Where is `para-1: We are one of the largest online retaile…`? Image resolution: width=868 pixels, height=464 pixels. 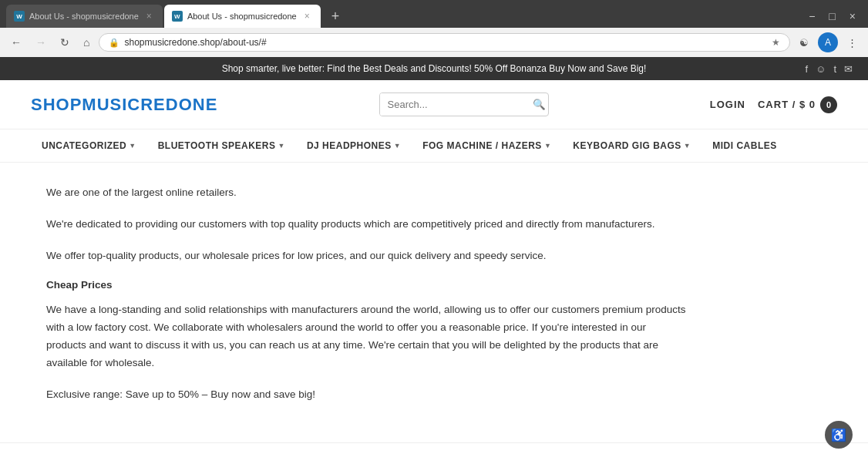 para-1: We are one of the largest online retaile… is located at coordinates (366, 193).